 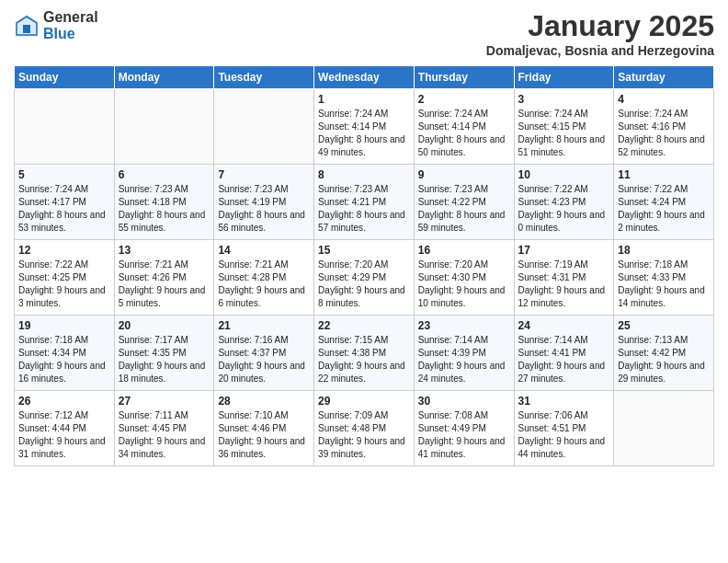 What do you see at coordinates (664, 250) in the screenshot?
I see `day-number: 18` at bounding box center [664, 250].